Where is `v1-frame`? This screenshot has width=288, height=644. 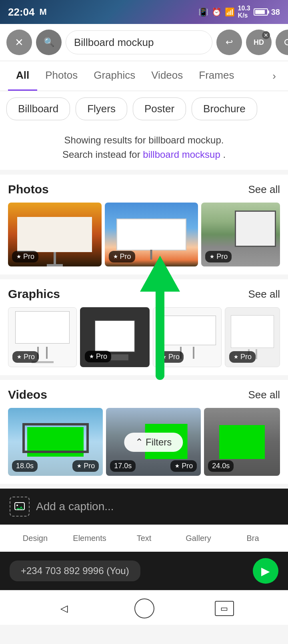 v1-frame is located at coordinates (56, 438).